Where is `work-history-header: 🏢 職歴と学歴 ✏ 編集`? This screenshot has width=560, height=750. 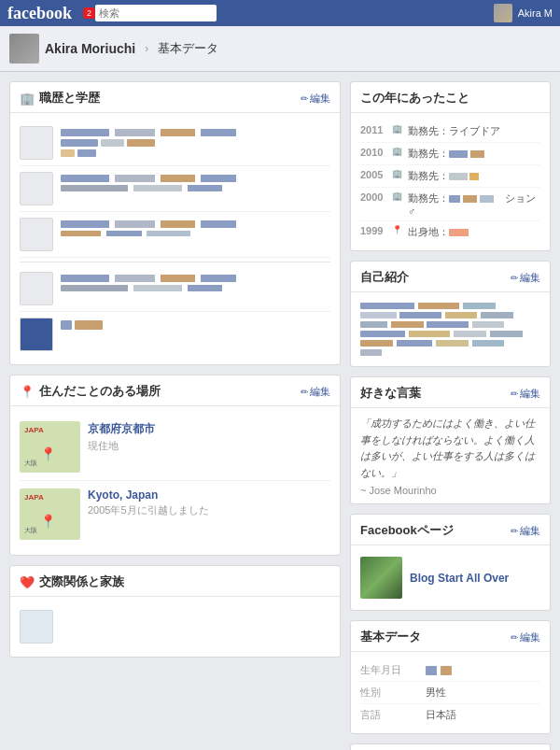 work-history-header: 🏢 職歴と学歴 ✏ 編集 is located at coordinates (175, 97).